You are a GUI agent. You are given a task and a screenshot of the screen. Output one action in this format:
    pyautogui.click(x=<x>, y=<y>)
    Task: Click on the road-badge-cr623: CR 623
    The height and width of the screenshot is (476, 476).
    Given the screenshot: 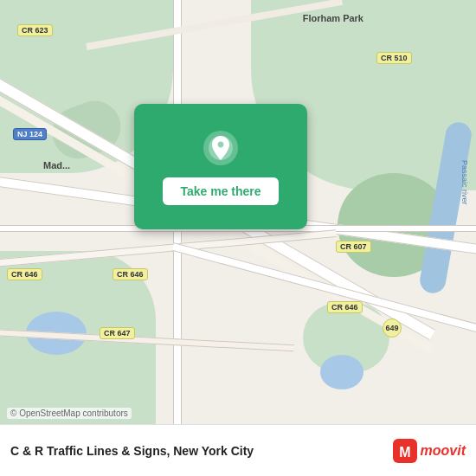 What is the action you would take?
    pyautogui.click(x=35, y=30)
    